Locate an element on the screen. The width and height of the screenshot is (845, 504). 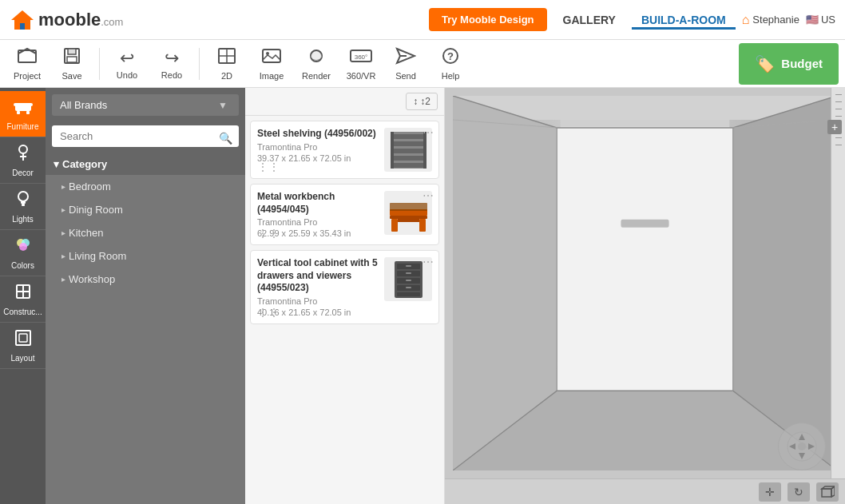
project-icon is located at coordinates (27, 58).